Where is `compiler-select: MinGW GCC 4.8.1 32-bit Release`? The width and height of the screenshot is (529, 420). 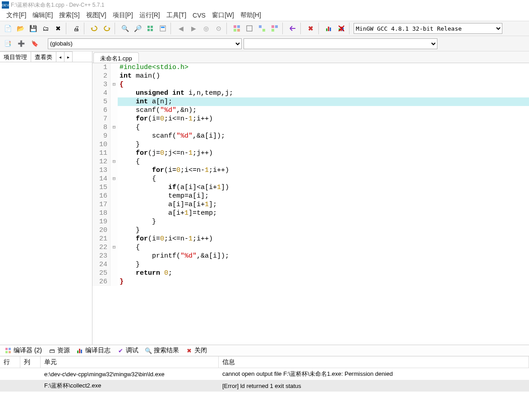
compiler-select: MinGW GCC 4.8.1 32-bit Release is located at coordinates (428, 28).